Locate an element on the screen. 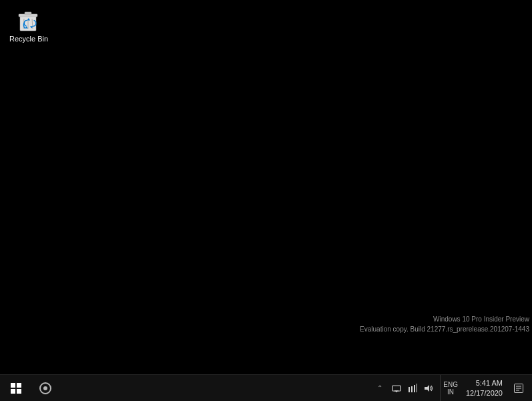  taskbar: ⌃ is located at coordinates (266, 388).